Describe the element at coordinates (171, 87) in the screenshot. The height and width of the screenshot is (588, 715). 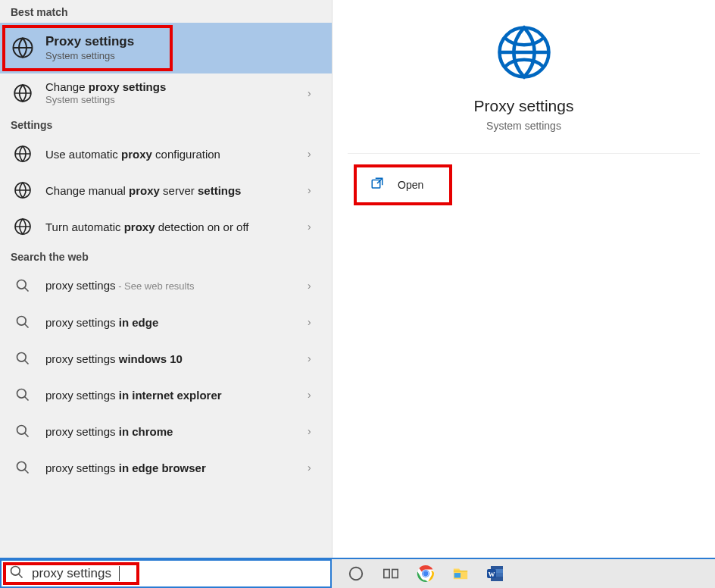
I see `result-title: Change proxy settings` at that location.